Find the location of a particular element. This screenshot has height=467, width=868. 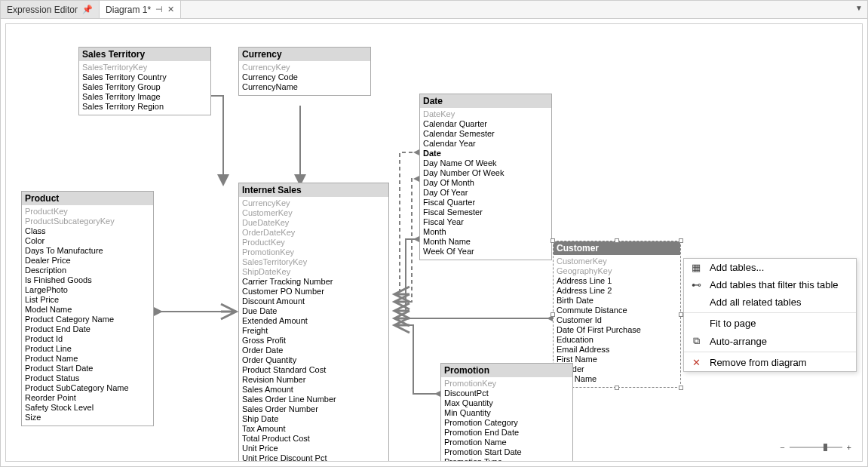

entity-field: SalesTerritoryKey is located at coordinates (314, 263).